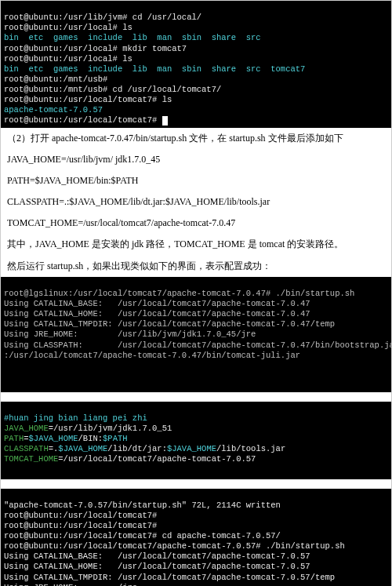 The image size is (392, 586). I want to click on term-line: Using CLASSPATH: /usr/local/tomcat7/apac…, so click(198, 345).